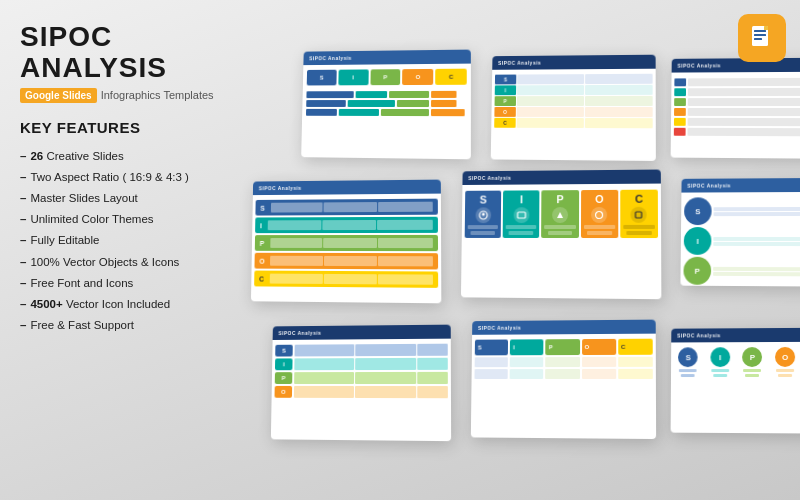 This screenshot has height=500, width=800. I want to click on label-cell: O, so click(505, 112).